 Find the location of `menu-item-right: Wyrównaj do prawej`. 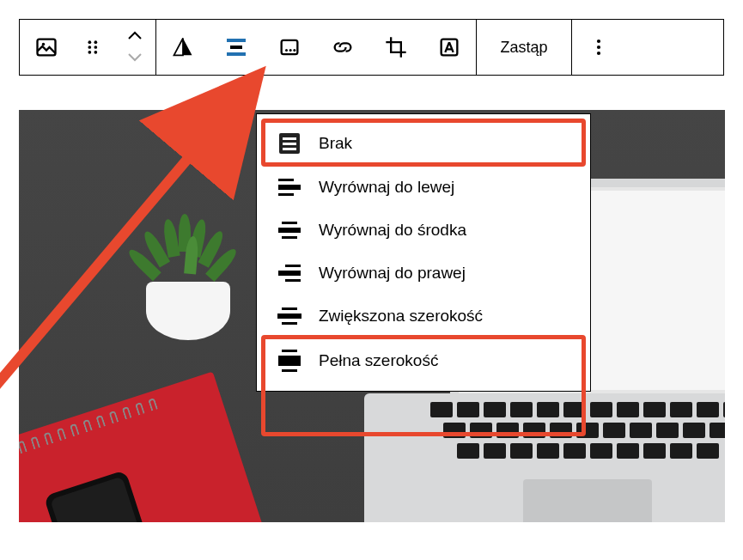

menu-item-right: Wyrównaj do prawej is located at coordinates (423, 273).